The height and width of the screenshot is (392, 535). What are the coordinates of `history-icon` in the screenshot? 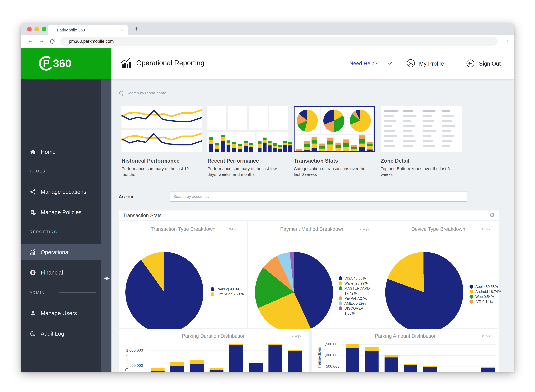 It's located at (33, 334).